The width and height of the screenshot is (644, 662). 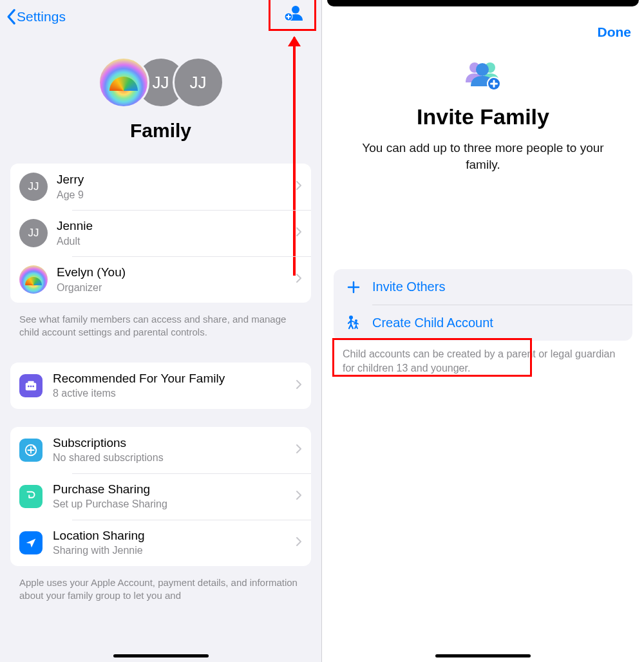 What do you see at coordinates (292, 15) in the screenshot?
I see `add-member-highlight` at bounding box center [292, 15].